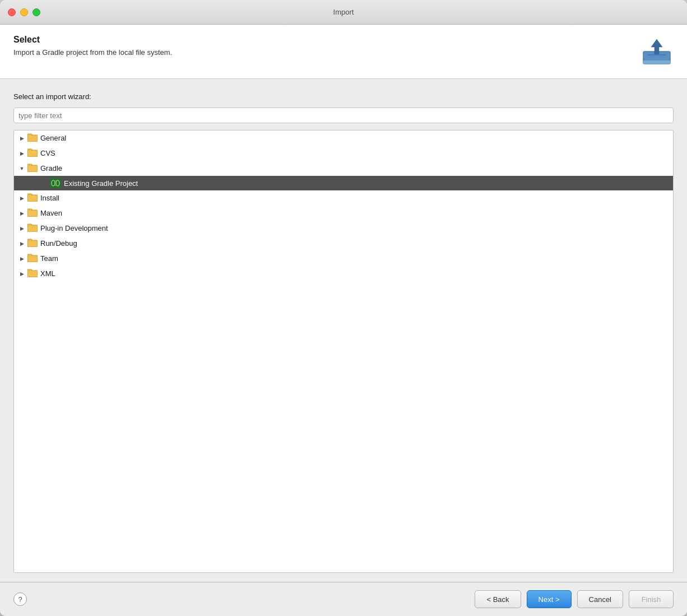  Describe the element at coordinates (22, 153) in the screenshot. I see `cvs-chevron: ▶` at that location.